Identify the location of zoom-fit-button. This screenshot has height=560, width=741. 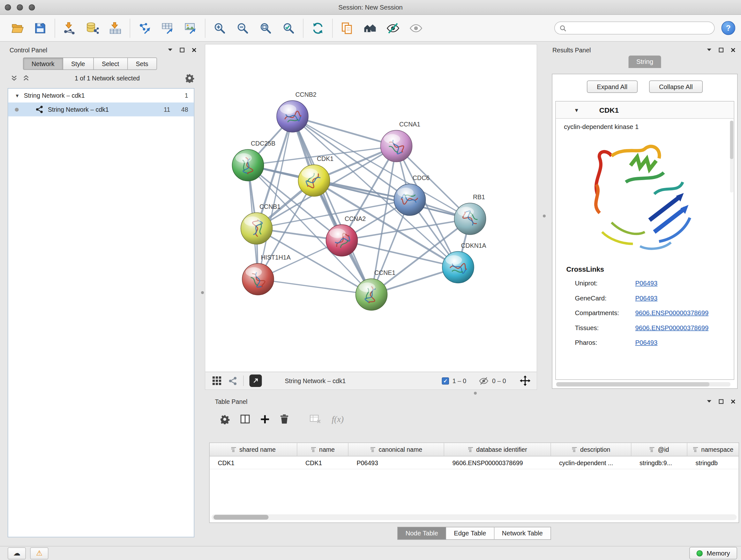
(266, 28).